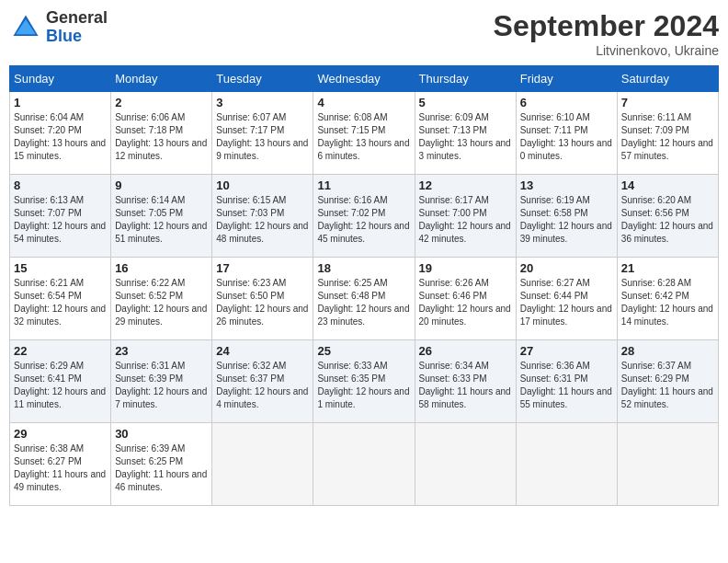 The height and width of the screenshot is (563, 728). I want to click on day-number: 1, so click(61, 103).